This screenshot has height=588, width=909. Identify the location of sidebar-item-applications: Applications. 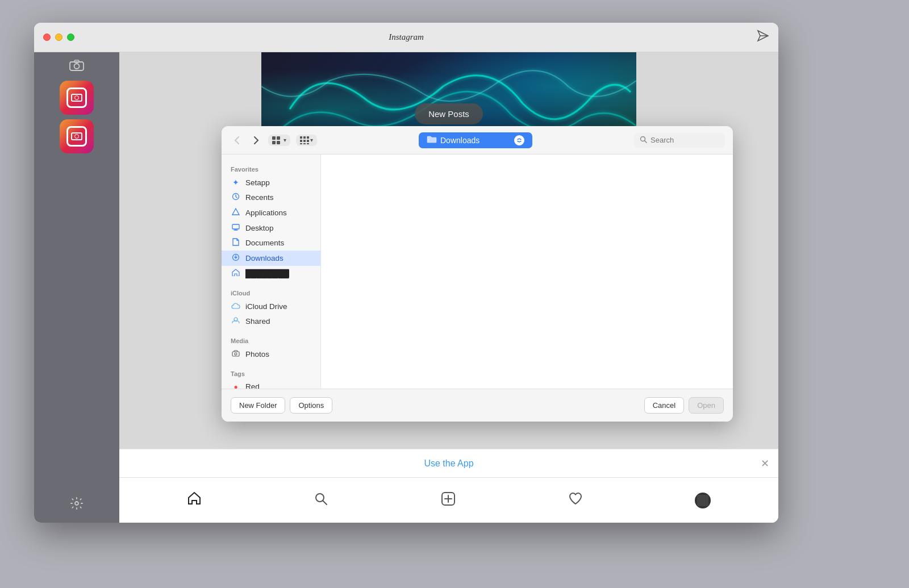
(271, 212).